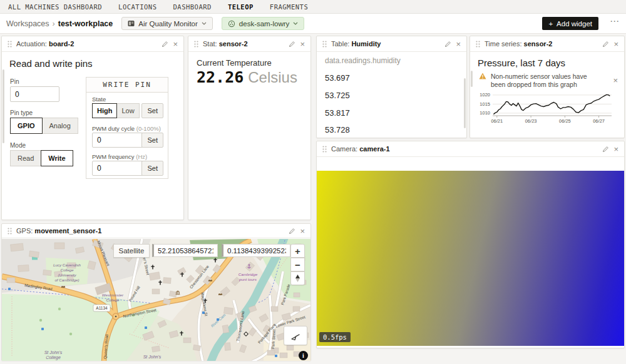 The height and width of the screenshot is (364, 626). Describe the element at coordinates (93, 128) in the screenshot. I see `widget-actuation: Actuation: board-2 × Read and write pins…` at that location.